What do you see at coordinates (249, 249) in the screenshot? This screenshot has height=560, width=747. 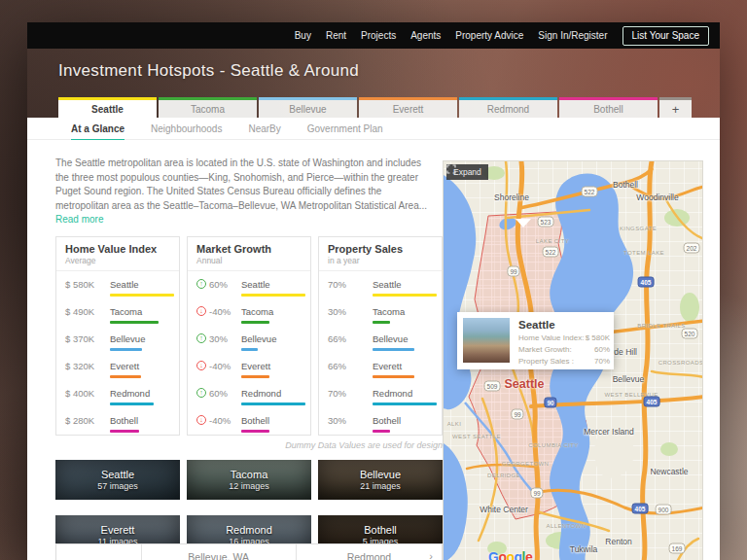 I see `stat-card-title: Market Growth` at bounding box center [249, 249].